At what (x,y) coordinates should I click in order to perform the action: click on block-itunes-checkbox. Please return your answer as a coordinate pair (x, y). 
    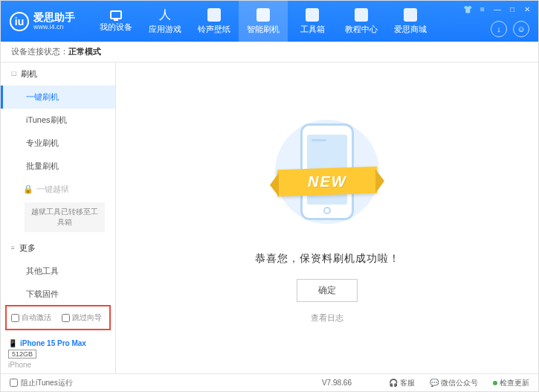
    Looking at the image, I should click on (13, 382).